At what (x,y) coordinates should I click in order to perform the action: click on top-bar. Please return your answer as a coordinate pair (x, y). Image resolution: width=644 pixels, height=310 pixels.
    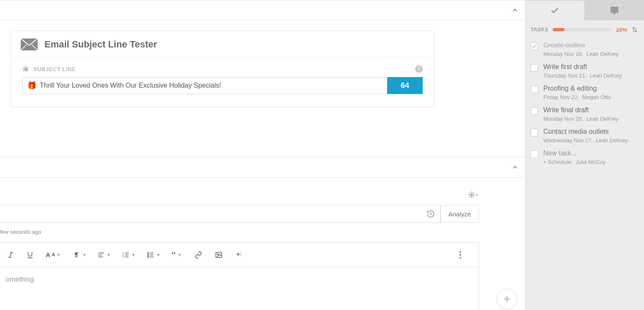
    Looking at the image, I should click on (262, 10).